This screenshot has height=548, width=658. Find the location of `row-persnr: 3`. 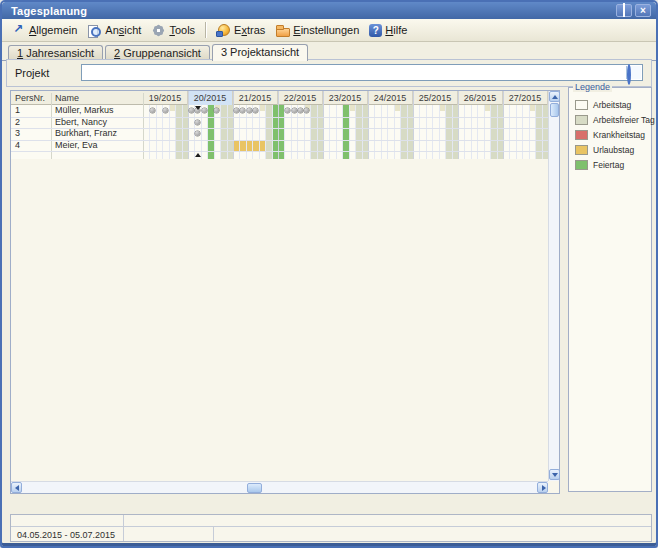

row-persnr: 3 is located at coordinates (18, 134).